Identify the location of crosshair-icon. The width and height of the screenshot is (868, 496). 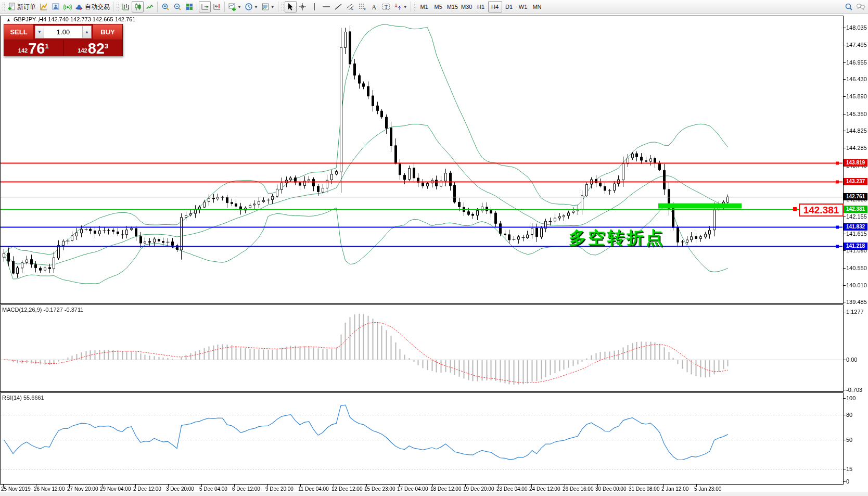
(302, 7).